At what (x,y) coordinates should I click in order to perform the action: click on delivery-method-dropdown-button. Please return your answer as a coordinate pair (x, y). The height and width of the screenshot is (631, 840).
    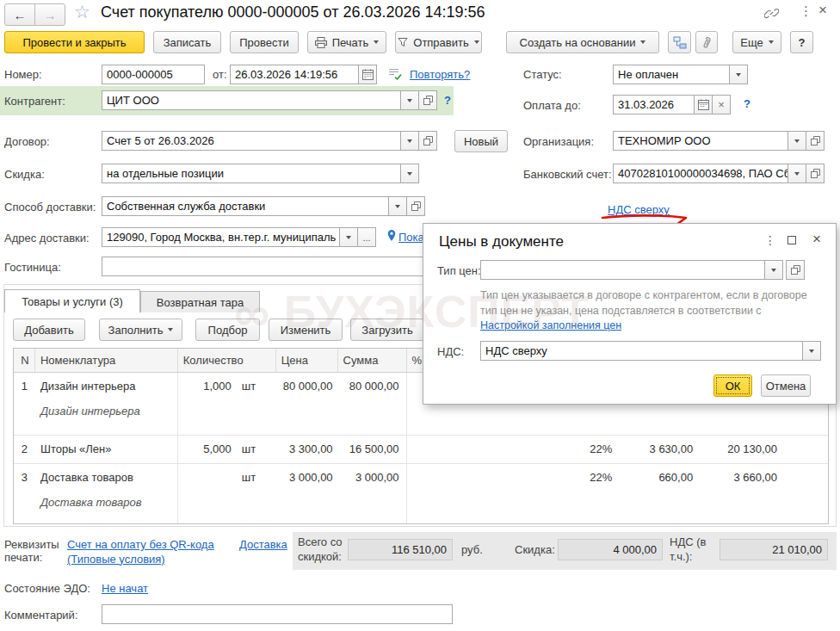
    Looking at the image, I should click on (398, 207).